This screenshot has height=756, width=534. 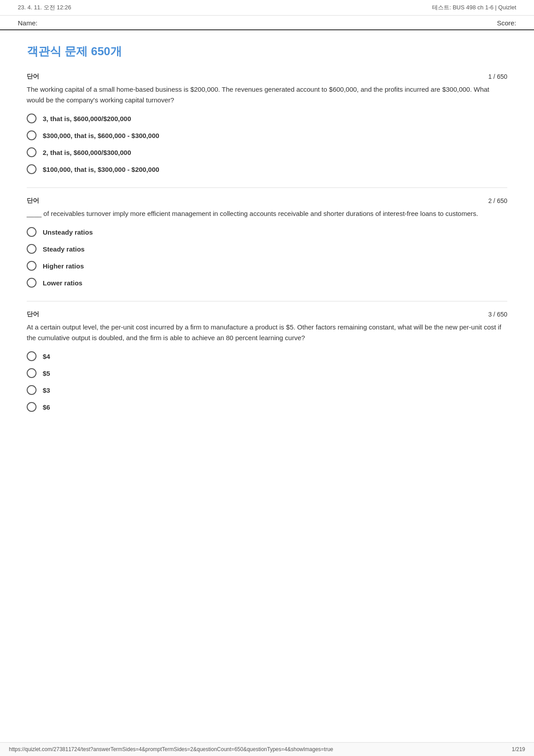 What do you see at coordinates (46, 373) in the screenshot?
I see `option-text-3-2: $5` at bounding box center [46, 373].